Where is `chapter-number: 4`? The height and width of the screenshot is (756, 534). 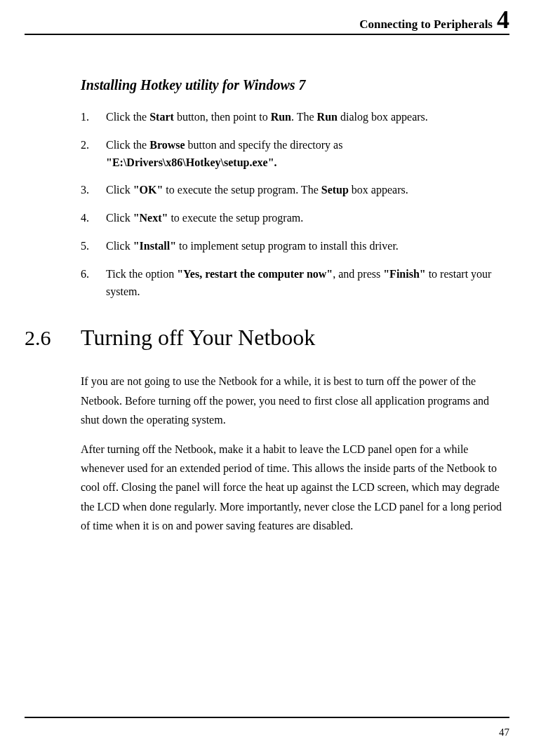
chapter-number: 4 is located at coordinates (503, 20).